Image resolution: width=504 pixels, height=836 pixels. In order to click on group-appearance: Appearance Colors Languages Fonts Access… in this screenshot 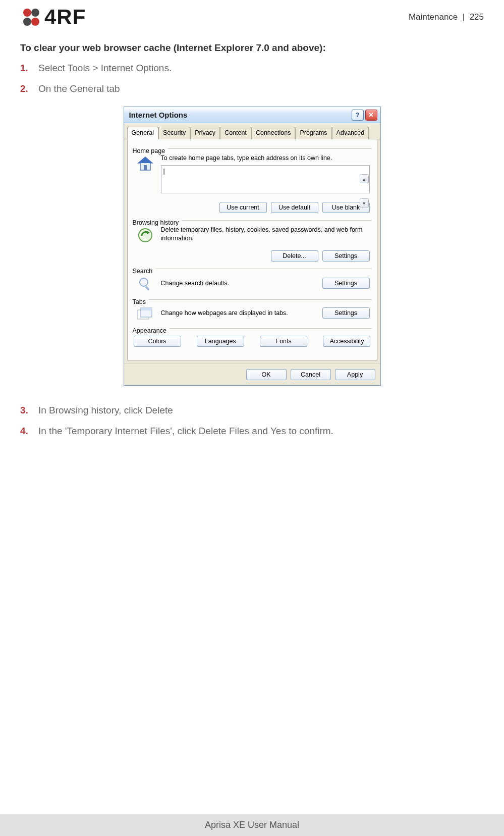, I will do `click(252, 337)`.